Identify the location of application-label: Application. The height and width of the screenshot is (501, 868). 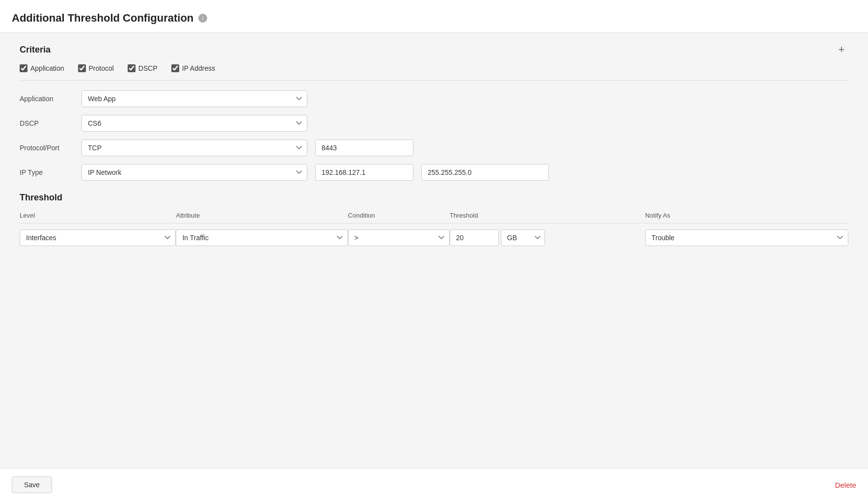
(47, 99).